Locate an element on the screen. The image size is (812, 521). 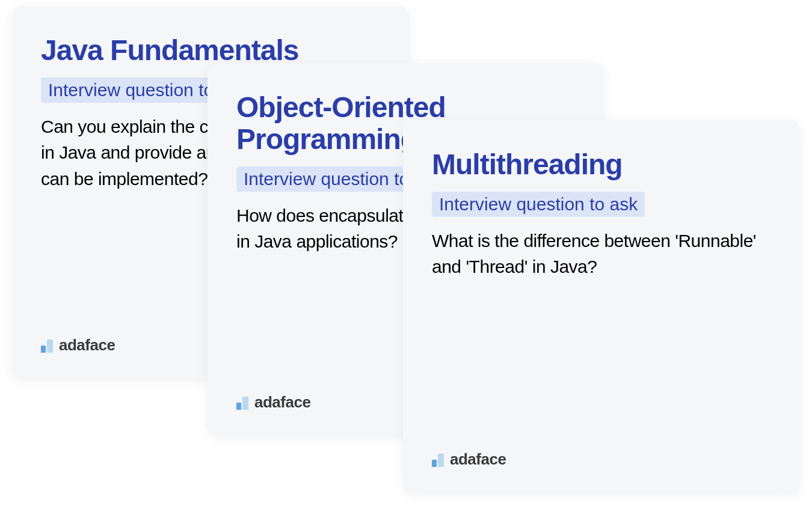
card-question: What is the difference between 'Runnable… is located at coordinates (601, 254).